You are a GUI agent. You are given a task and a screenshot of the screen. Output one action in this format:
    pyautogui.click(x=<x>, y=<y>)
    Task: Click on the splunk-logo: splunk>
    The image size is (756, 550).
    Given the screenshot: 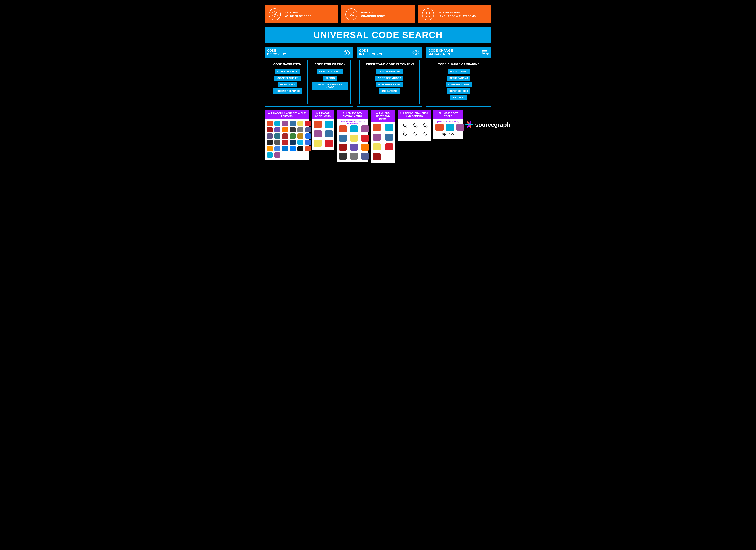 What is the action you would take?
    pyautogui.click(x=448, y=134)
    